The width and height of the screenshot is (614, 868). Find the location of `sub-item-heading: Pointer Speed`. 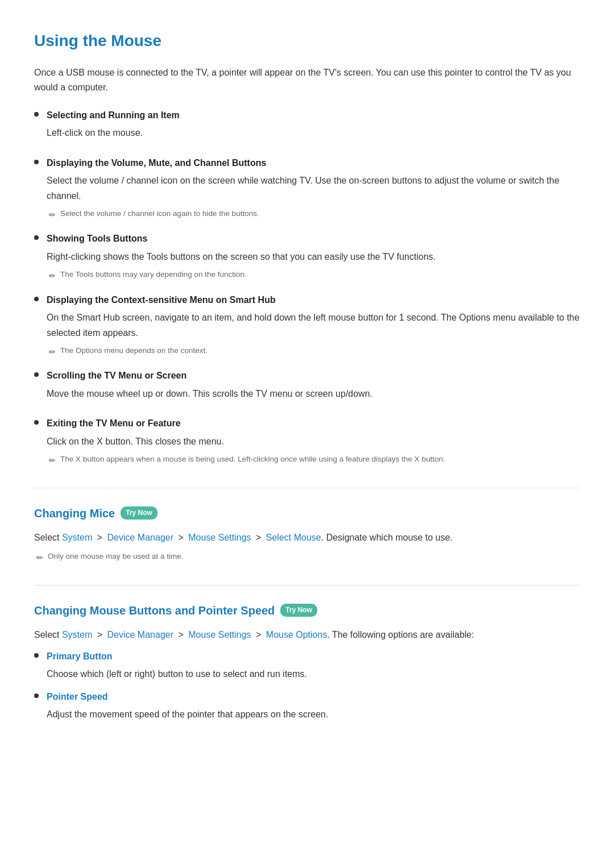

sub-item-heading: Pointer Speed is located at coordinates (313, 697).